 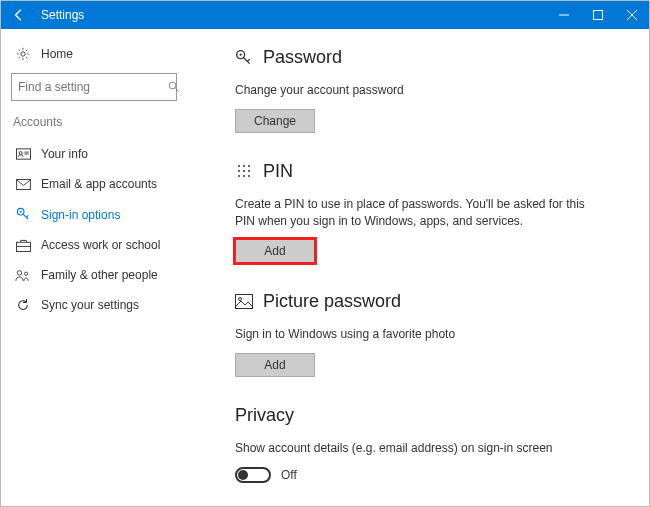 What do you see at coordinates (60, 15) in the screenshot?
I see `window-title: Settings` at bounding box center [60, 15].